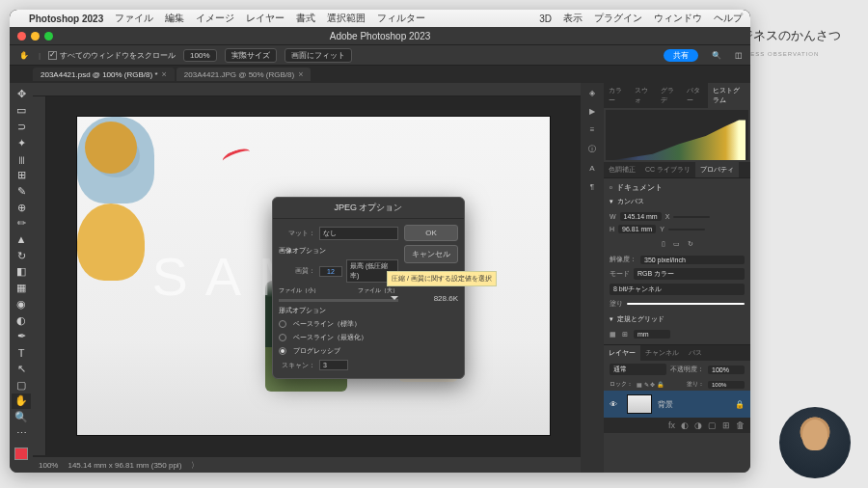 The width and height of the screenshot is (868, 488). What do you see at coordinates (717, 56) in the screenshot?
I see `search-icon: 🔍` at bounding box center [717, 56].